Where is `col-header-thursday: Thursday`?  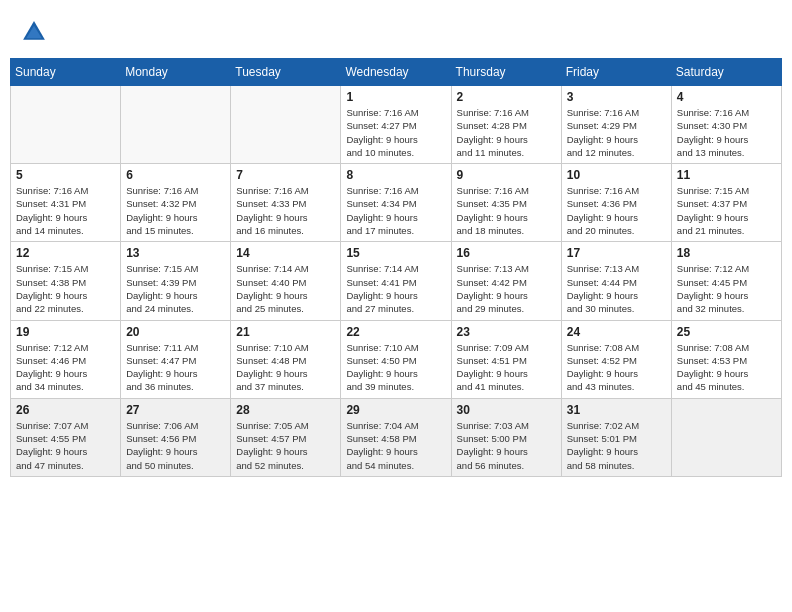
col-header-thursday: Thursday is located at coordinates (506, 72).